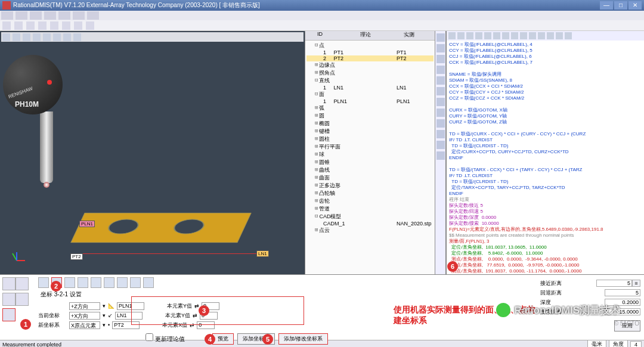 The width and height of the screenshot is (644, 347). I want to click on plane-tag: PLN1, so click(87, 224).